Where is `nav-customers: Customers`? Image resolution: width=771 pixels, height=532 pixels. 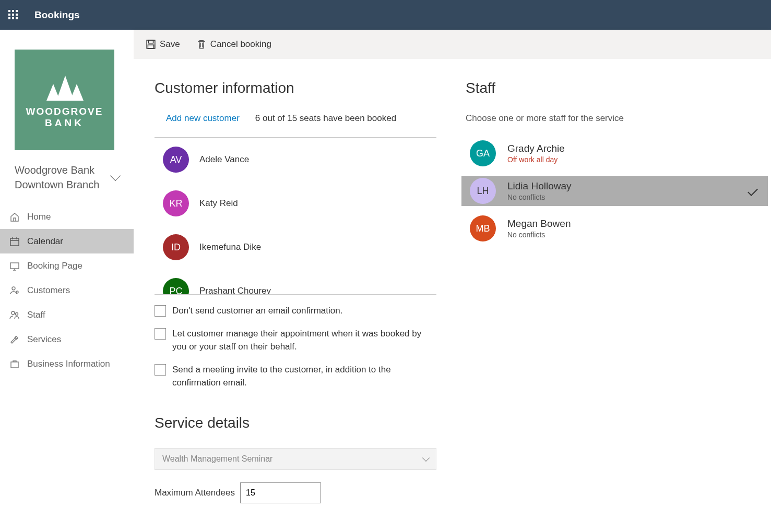 nav-customers: Customers is located at coordinates (67, 290).